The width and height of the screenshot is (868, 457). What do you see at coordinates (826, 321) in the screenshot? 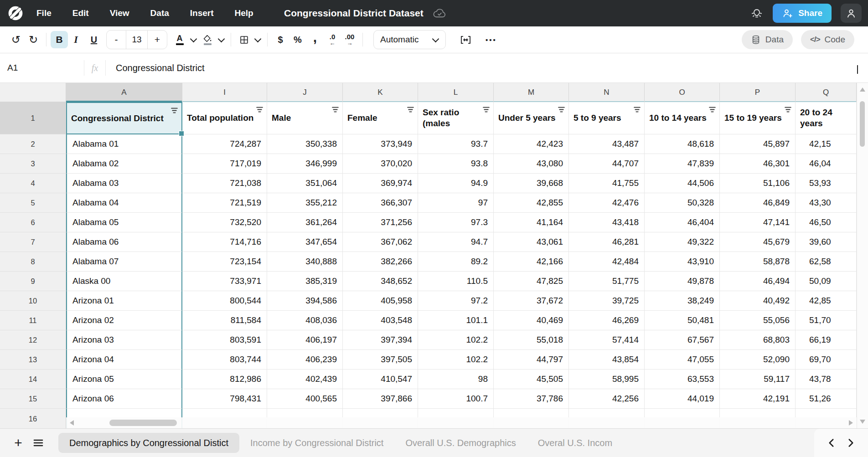
I see `cell-Q11: 51,70` at bounding box center [826, 321].